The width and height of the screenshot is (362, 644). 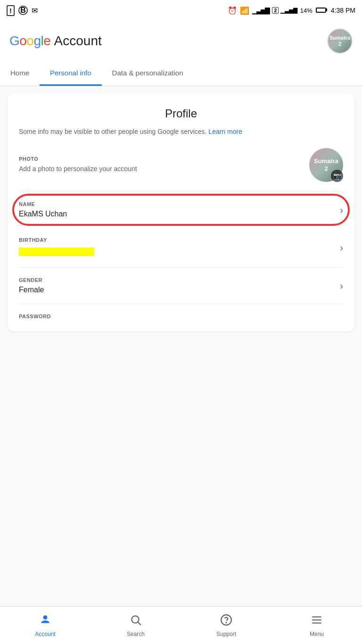 I want to click on nav-menu-label: Menu, so click(x=317, y=634).